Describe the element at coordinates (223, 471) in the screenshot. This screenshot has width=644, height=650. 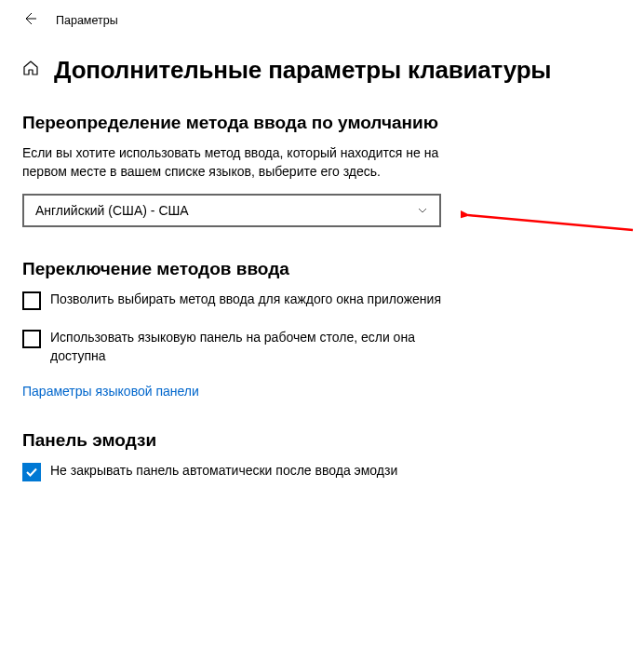
I see `checkbox-emoji-noautoclose-label: Не закрывать панель автоматически после …` at that location.